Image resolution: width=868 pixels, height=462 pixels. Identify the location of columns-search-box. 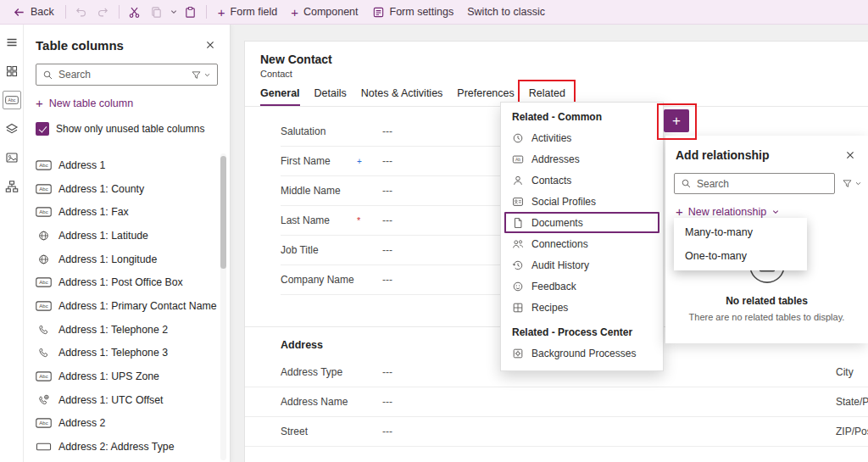
(127, 75).